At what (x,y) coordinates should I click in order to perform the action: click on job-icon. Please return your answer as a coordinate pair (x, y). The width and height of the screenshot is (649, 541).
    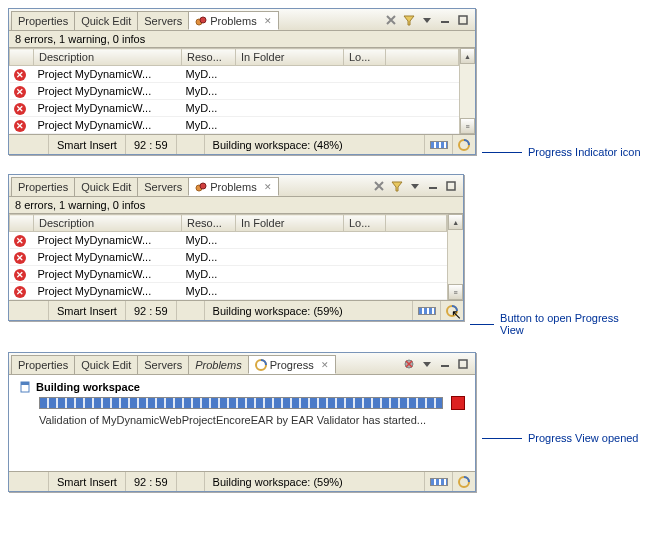
    Looking at the image, I should click on (25, 387).